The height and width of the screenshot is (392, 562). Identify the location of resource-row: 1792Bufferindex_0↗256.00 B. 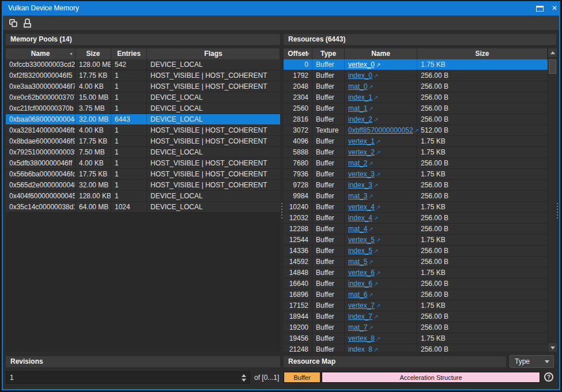
(416, 76).